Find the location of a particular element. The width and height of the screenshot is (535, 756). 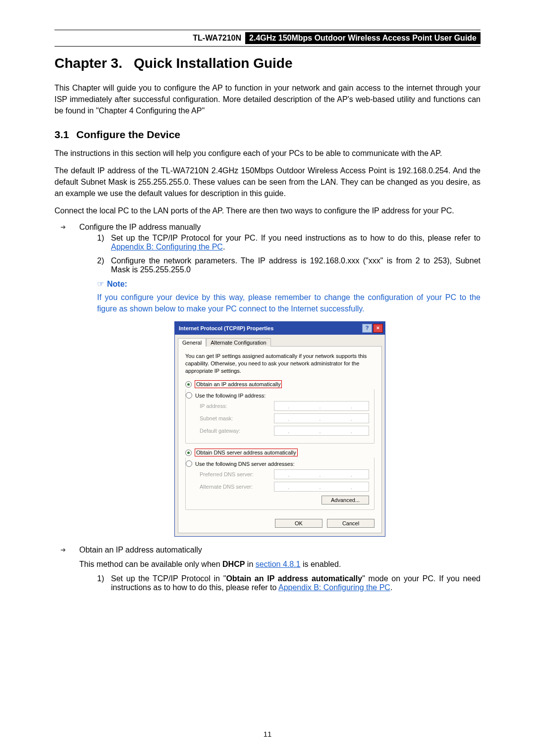

dialog-tabs: GeneralAlternate Configuration is located at coordinates (280, 341).